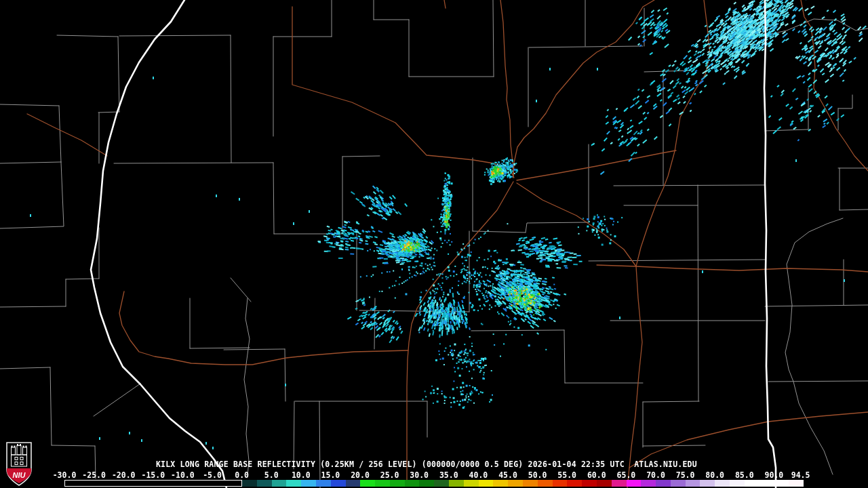 This screenshot has width=868, height=488. Describe the element at coordinates (123, 475) in the screenshot. I see `colorbar-tick-label: -20.0` at that location.